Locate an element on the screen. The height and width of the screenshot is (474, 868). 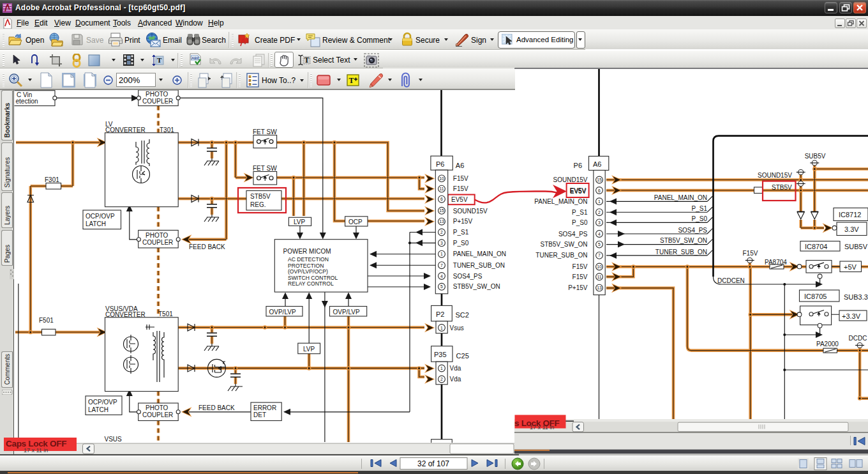
svg-text: etection is located at coordinates (27, 101).